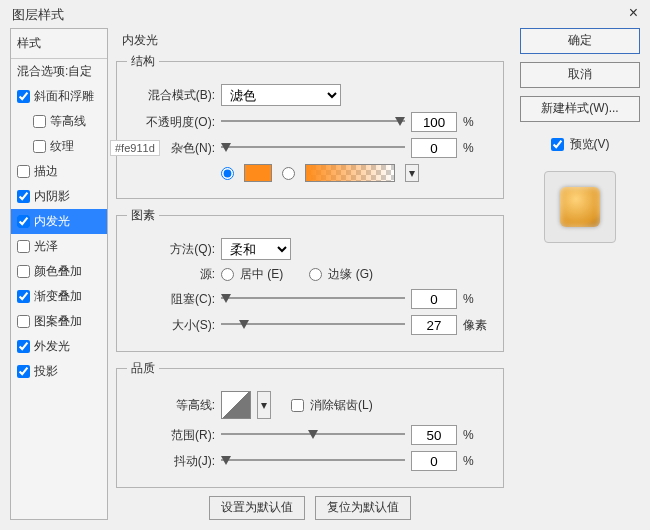  Describe the element at coordinates (434, 299) in the screenshot. I see `choke-input` at that location.